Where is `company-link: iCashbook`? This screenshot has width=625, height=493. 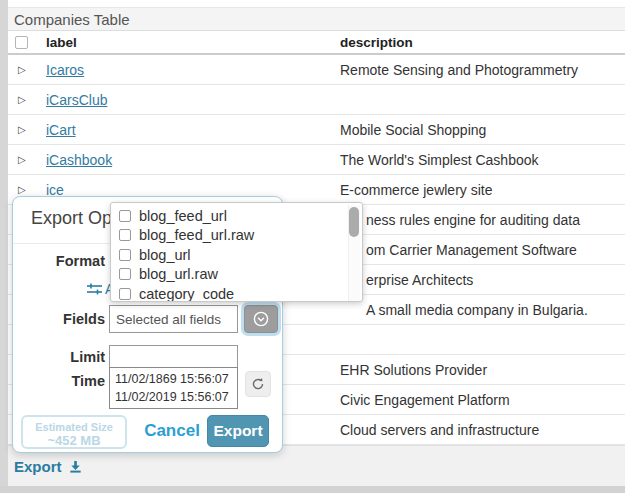 company-link: iCashbook is located at coordinates (79, 160).